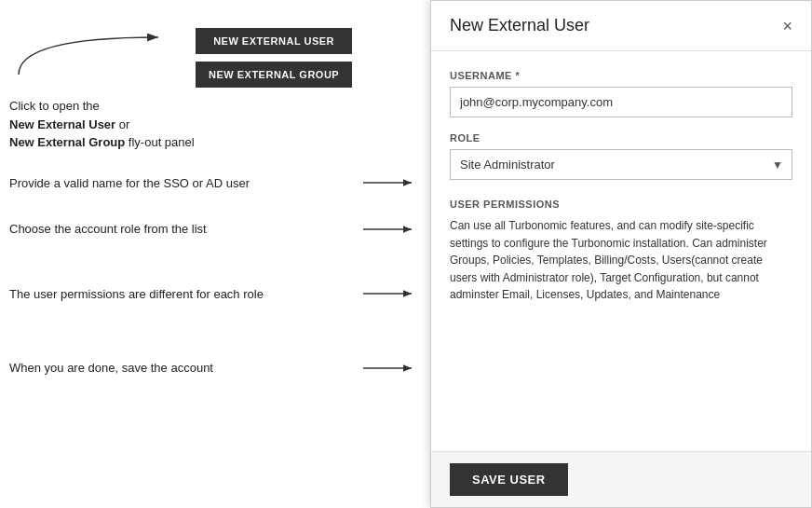  What do you see at coordinates (621, 76) in the screenshot?
I see `username-label: USERNAME *` at bounding box center [621, 76].